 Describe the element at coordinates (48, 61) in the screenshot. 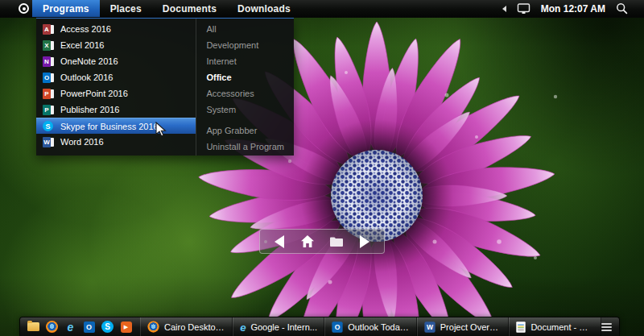

I see `onenote-icon: N` at that location.